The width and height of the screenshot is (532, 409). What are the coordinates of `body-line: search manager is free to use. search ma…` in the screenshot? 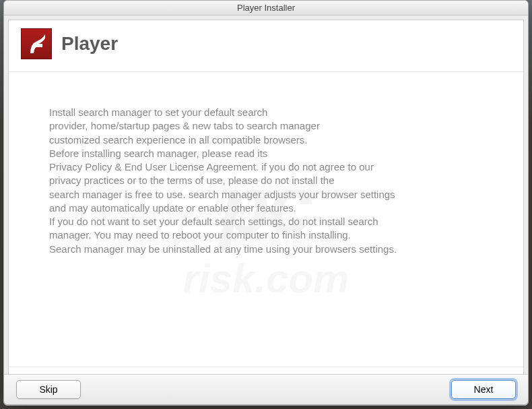 It's located at (266, 195).